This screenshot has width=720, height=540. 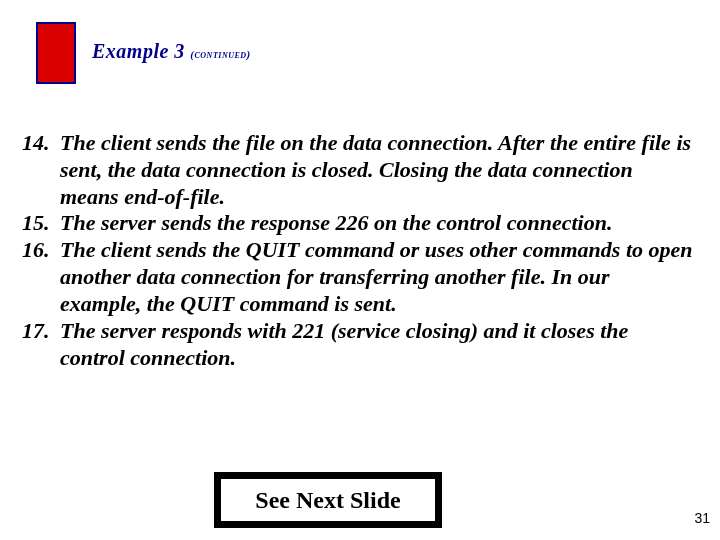 What do you see at coordinates (41, 277) in the screenshot?
I see `list-item-number: 16.` at bounding box center [41, 277].